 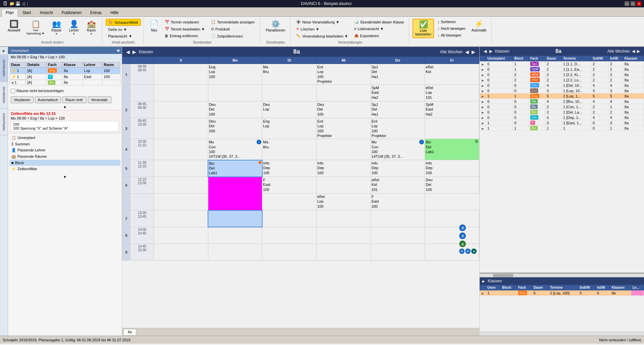 I want to click on table-row: ▶ 1 0 F 3 1 [East, 1... 0 3 8a, so click(x=562, y=123).